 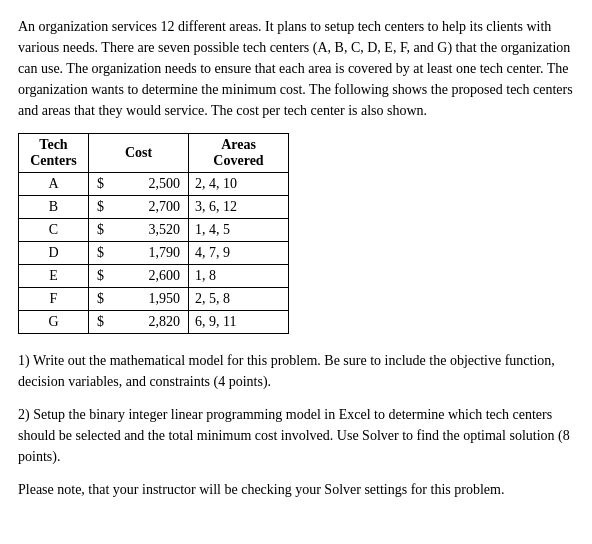 I want to click on table-row: A$2,5002, 4, 10, so click(x=154, y=184).